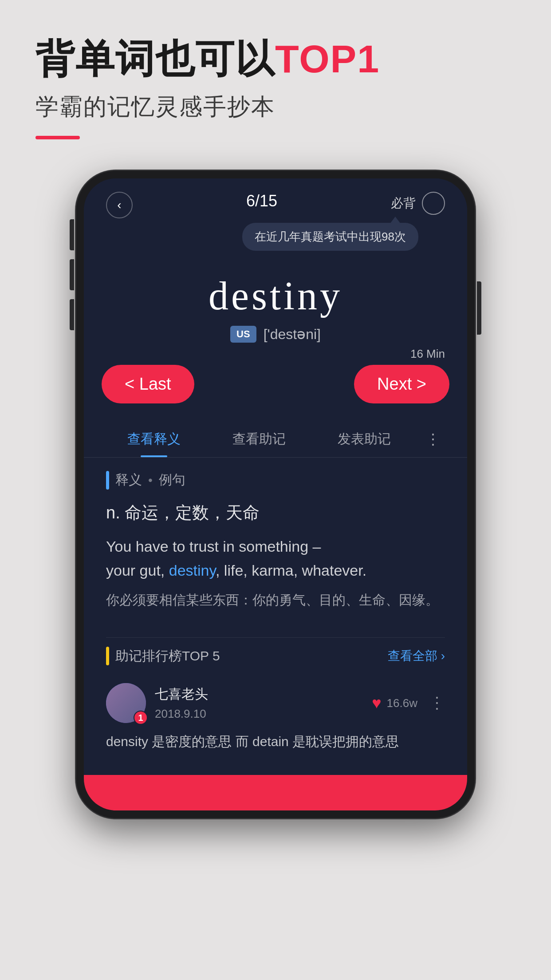 Image resolution: width=551 pixels, height=980 pixels. Describe the element at coordinates (126, 703) in the screenshot. I see `avatar-wrapper: 1` at that location.